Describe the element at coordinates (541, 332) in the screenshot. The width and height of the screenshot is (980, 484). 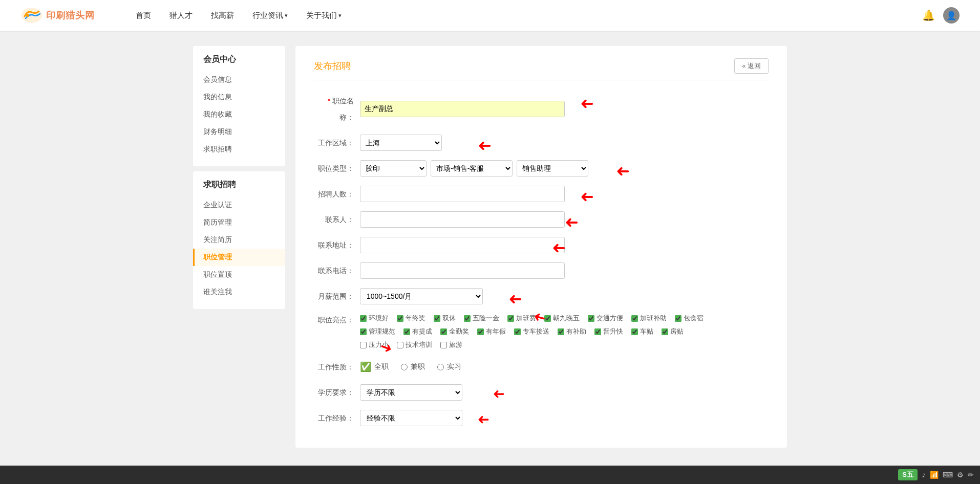
I see `highlights-row: 职位亮点： 环境好 年终奖 双休 五险一金 加班费 朝九晚五 交通方便 加班补助…` at that location.